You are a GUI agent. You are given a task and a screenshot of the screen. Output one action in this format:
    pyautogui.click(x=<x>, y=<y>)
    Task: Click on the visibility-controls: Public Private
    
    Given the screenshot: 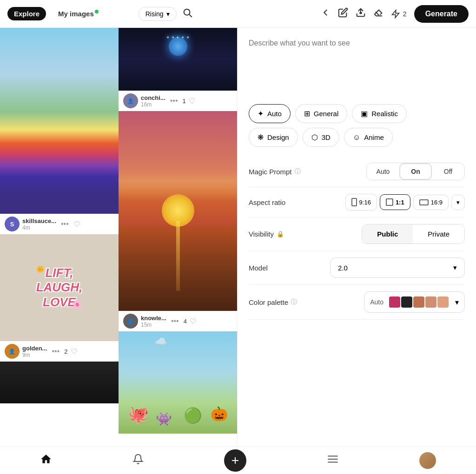 What is the action you would take?
    pyautogui.click(x=394, y=234)
    